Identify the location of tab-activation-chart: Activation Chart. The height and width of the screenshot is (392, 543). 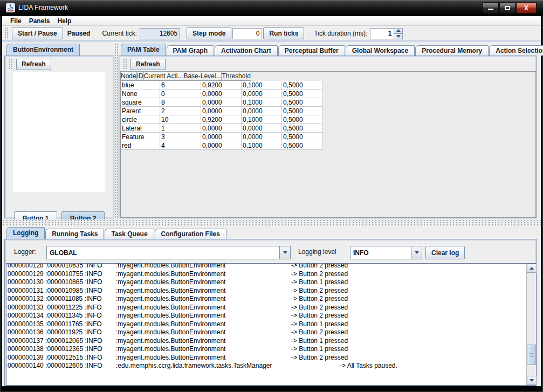
(246, 51).